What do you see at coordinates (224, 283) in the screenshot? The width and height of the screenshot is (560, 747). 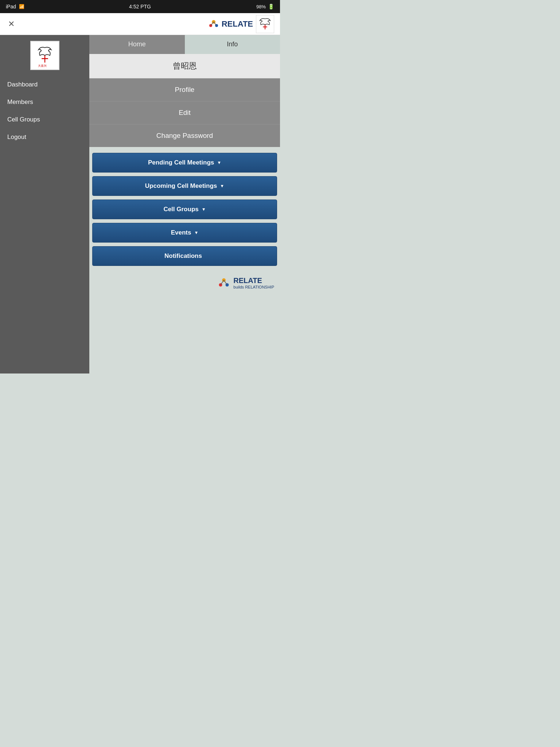 I see `footer-relate-icon` at bounding box center [224, 283].